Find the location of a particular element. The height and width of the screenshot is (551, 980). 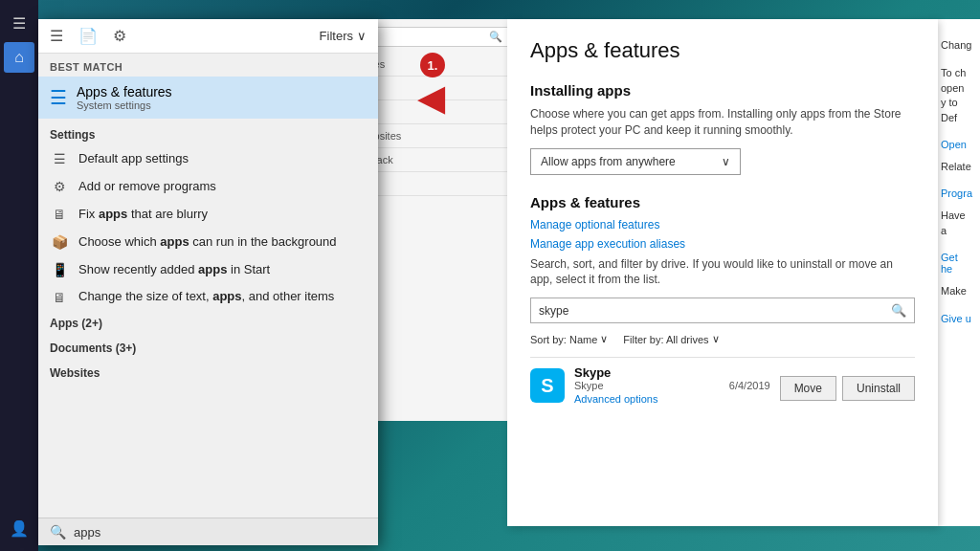

installing-apps-desc: Choose where you can get apps from. Inst… is located at coordinates (723, 122).